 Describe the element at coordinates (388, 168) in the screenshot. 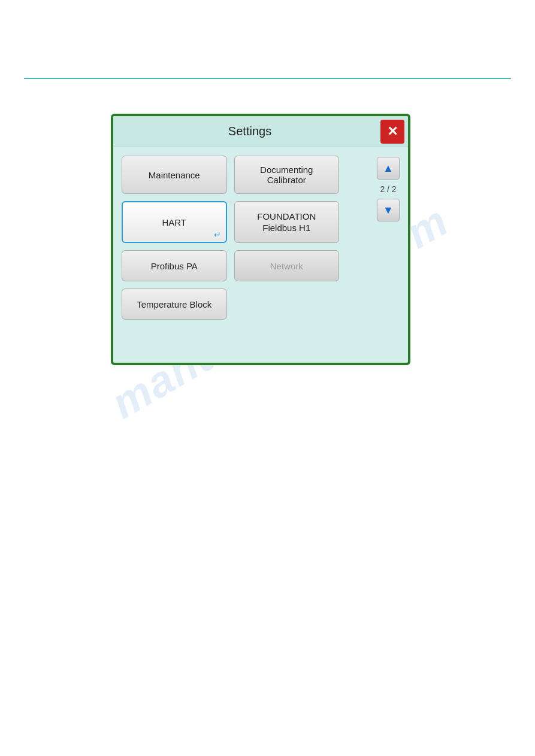

I see `scroll-up-button: ▲` at that location.